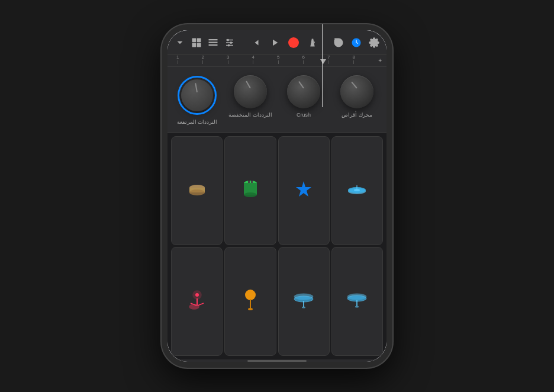 The height and width of the screenshot is (392, 554). Describe the element at coordinates (250, 191) in the screenshot. I see `drum-icon` at that location.